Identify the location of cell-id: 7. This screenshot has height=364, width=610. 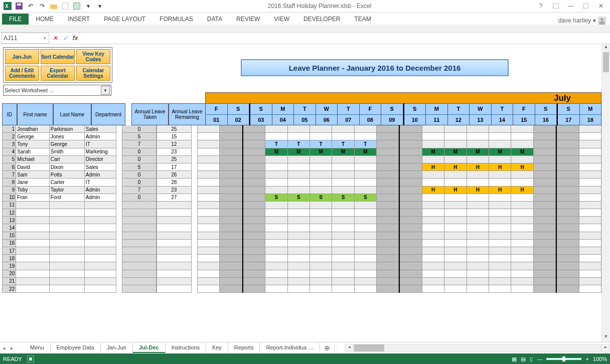
(9, 174).